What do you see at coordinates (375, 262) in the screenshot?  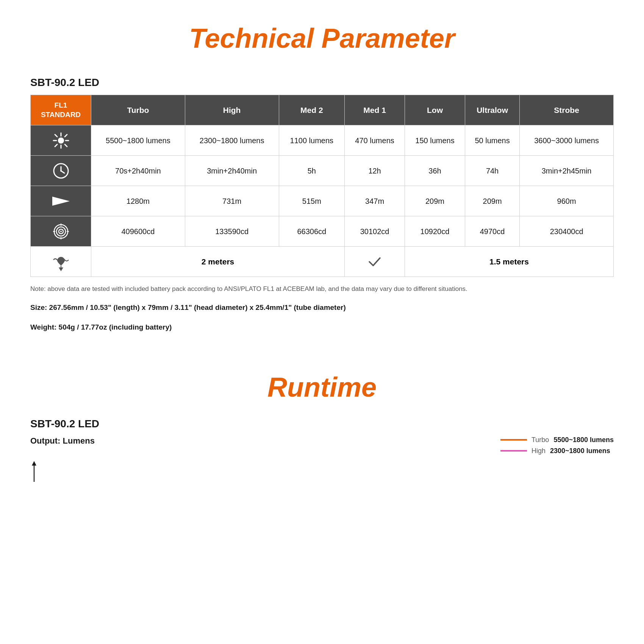 I see `waterproof-check` at bounding box center [375, 262].